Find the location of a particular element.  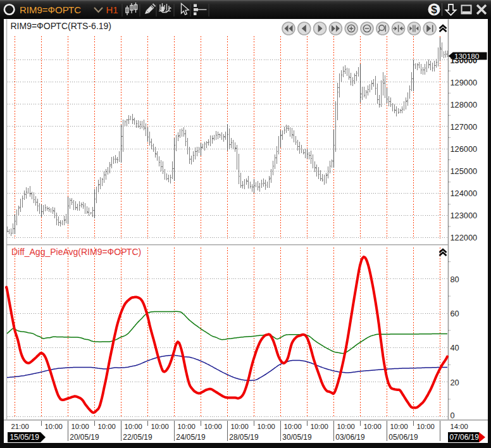

svg-text: 05/06/19 is located at coordinates (404, 437).